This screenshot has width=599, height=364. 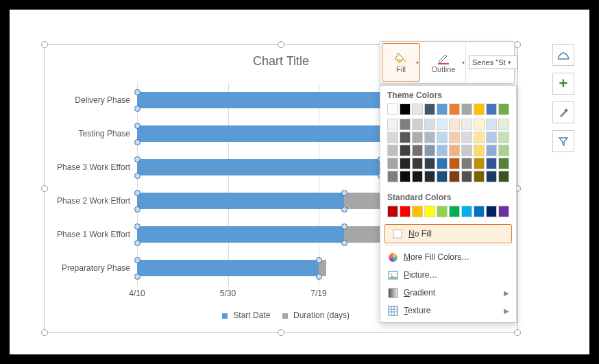 I want to click on no-fill-item: No Fill, so click(x=448, y=234).